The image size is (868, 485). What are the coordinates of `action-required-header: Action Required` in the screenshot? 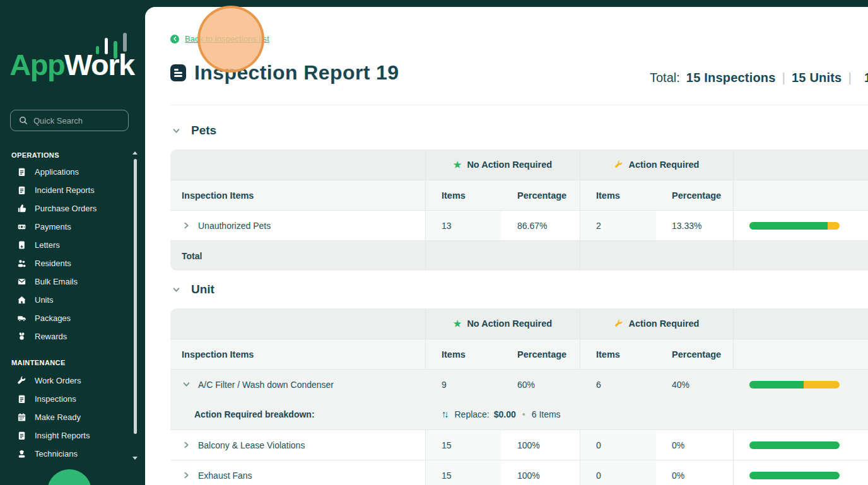 It's located at (657, 165).